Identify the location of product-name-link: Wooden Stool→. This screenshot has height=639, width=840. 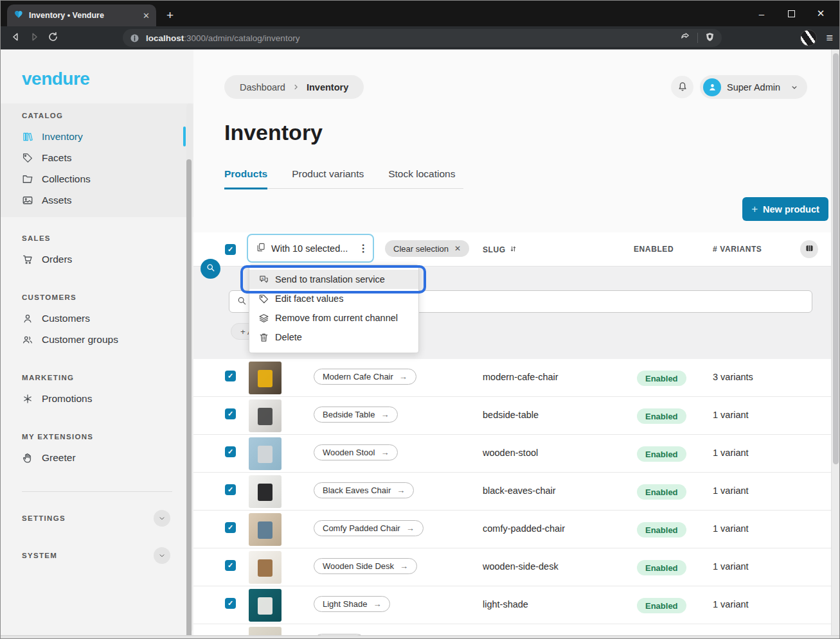
(356, 452).